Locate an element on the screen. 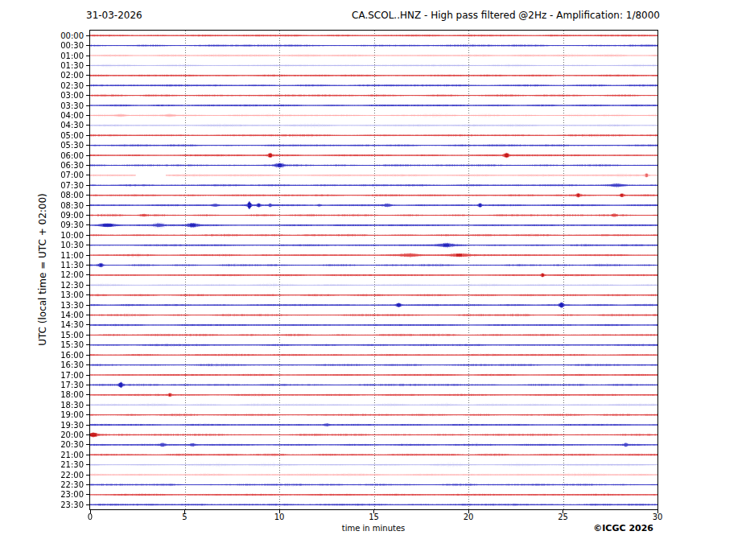  y-tick-label: 15:00 is located at coordinates (42, 335).